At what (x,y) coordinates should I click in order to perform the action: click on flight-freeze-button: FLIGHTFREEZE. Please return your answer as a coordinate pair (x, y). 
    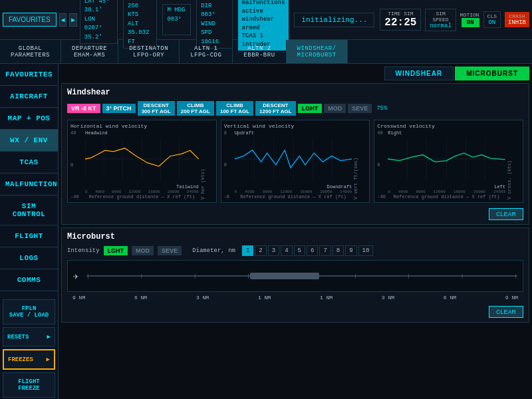
    Looking at the image, I should click on (29, 385).